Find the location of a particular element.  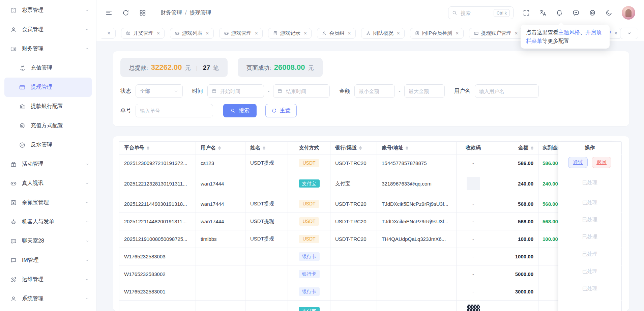

apps-grid-icon is located at coordinates (143, 13).